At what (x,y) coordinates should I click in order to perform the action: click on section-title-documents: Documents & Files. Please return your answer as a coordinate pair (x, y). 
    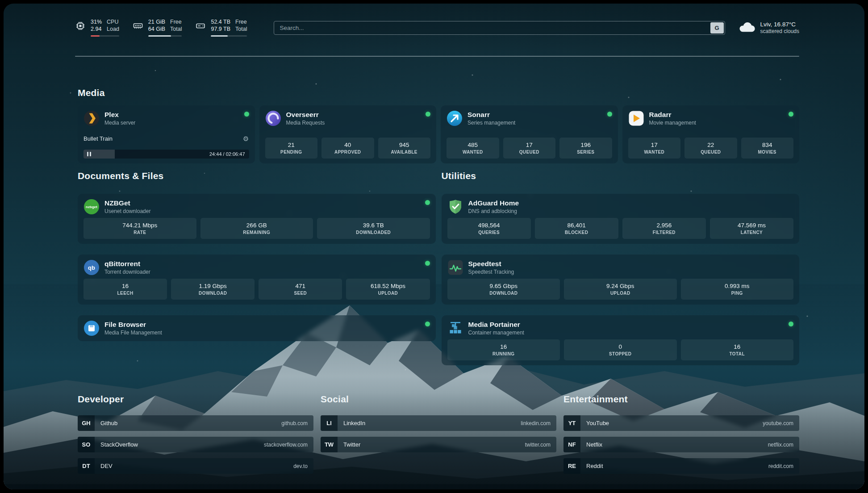
    Looking at the image, I should click on (257, 176).